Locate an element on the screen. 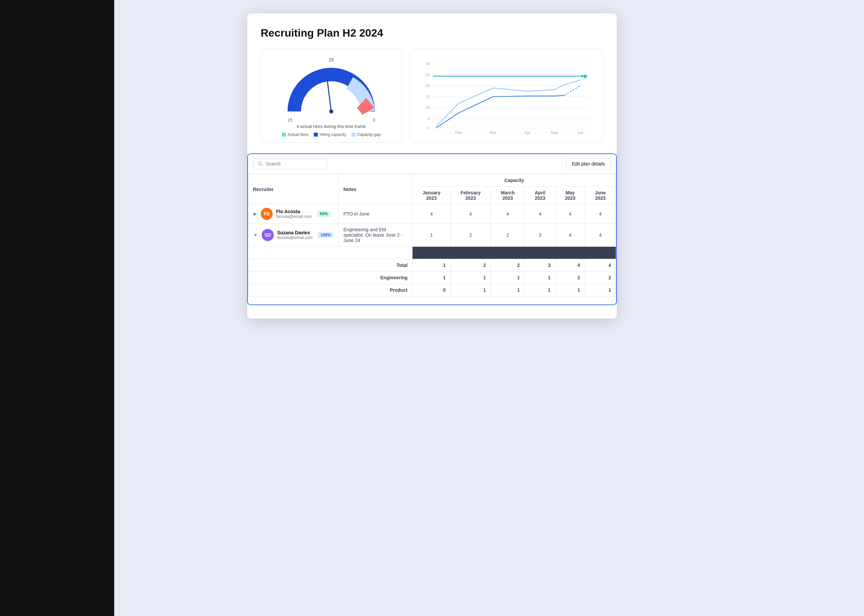 Image resolution: width=864 pixels, height=616 pixels. legend-label-gap: Capacity gap is located at coordinates (369, 135).